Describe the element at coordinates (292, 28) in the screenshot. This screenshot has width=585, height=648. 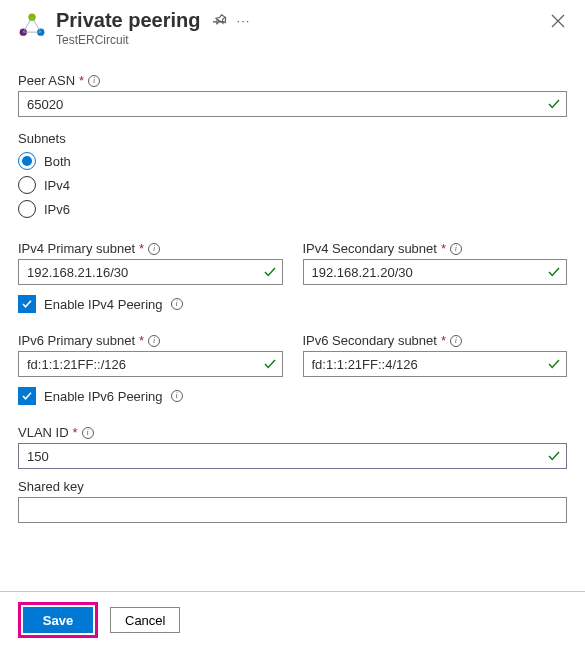
I see `blade-header: Private peering ··· TestERCircuit` at that location.